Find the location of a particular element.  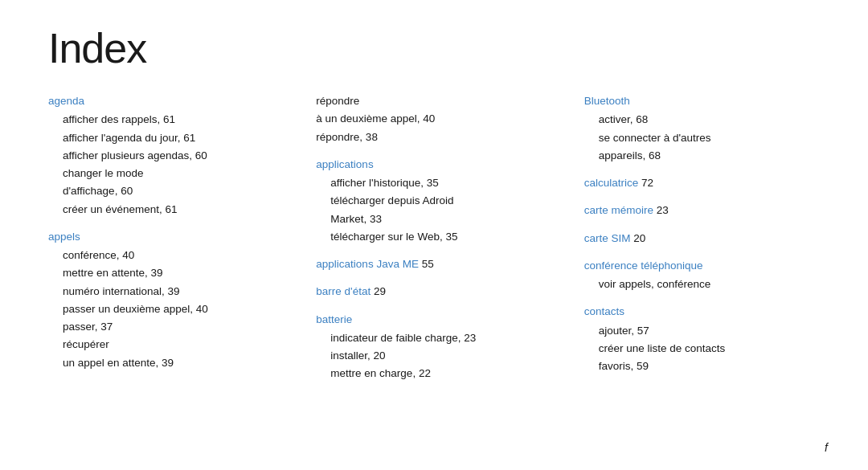

entry-1-1-3: télécharger sur le Web, 35 is located at coordinates (445, 237).